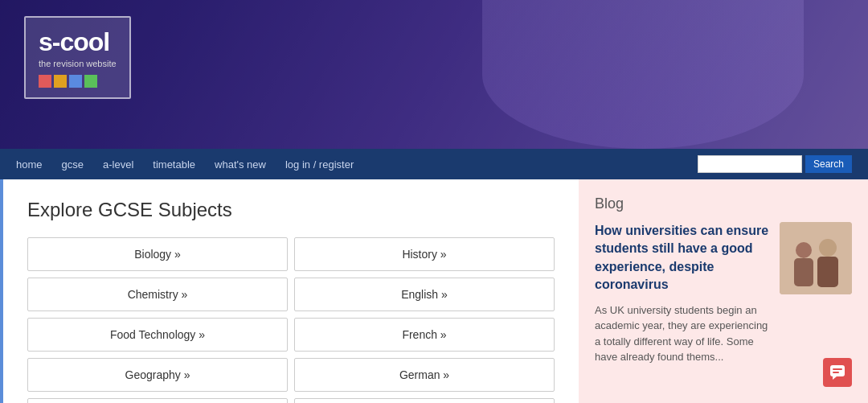  I want to click on subject-french: French », so click(424, 335).